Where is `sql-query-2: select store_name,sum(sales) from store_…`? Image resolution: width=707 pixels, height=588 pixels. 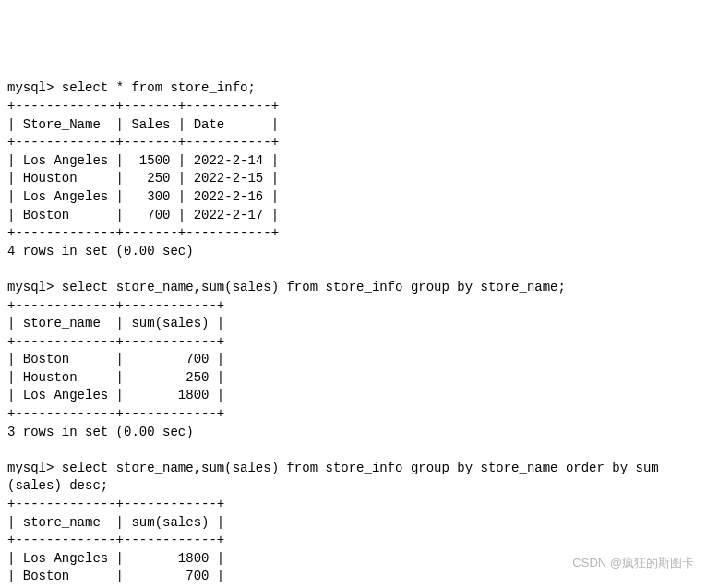 sql-query-2: select store_name,sum(sales) from store_… is located at coordinates (314, 287).